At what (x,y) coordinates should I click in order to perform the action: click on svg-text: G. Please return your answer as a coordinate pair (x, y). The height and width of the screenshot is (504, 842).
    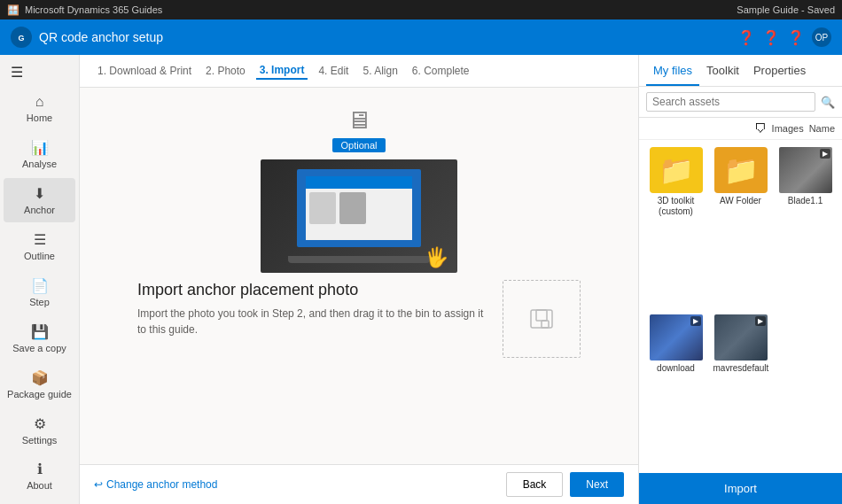
    Looking at the image, I should click on (21, 38).